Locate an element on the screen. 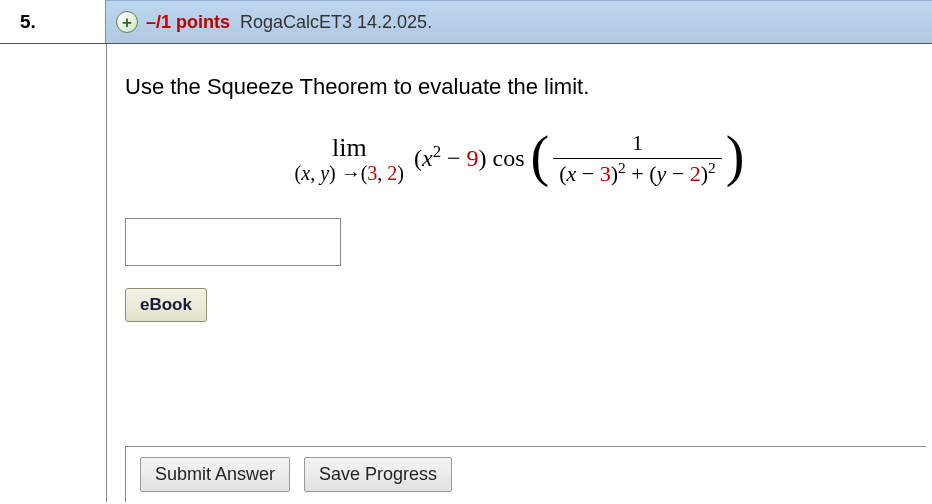 This screenshot has height=504, width=932. numerator: 1 is located at coordinates (638, 143).